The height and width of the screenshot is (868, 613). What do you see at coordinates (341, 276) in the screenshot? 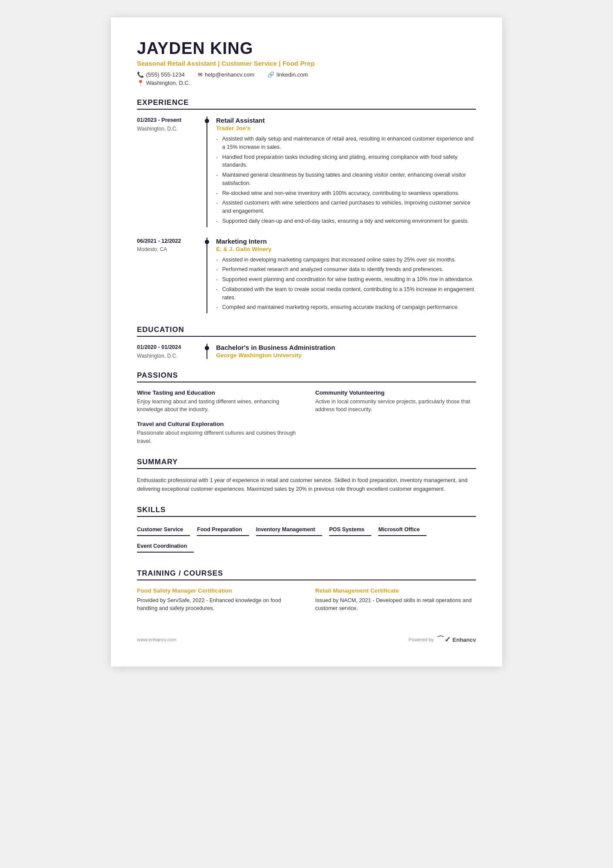
I see `exp-right-2: Marketing Intern E. & J. Gallo Winery As…` at bounding box center [341, 276].